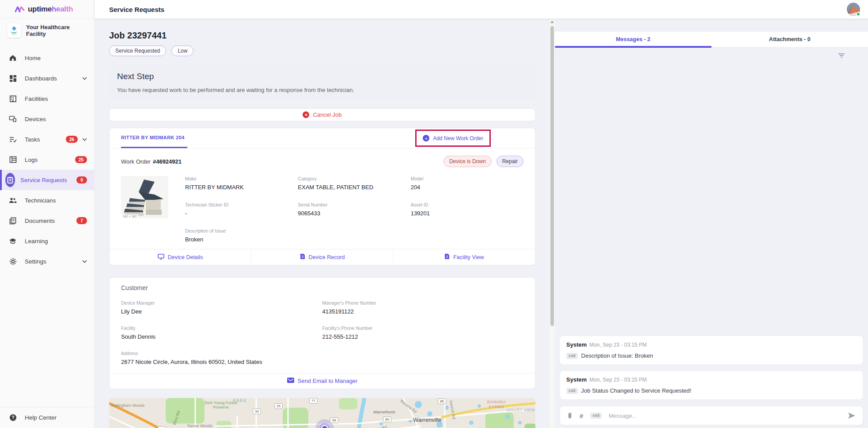  What do you see at coordinates (14, 31) in the screenshot?
I see `facility-logo-icon` at bounding box center [14, 31].